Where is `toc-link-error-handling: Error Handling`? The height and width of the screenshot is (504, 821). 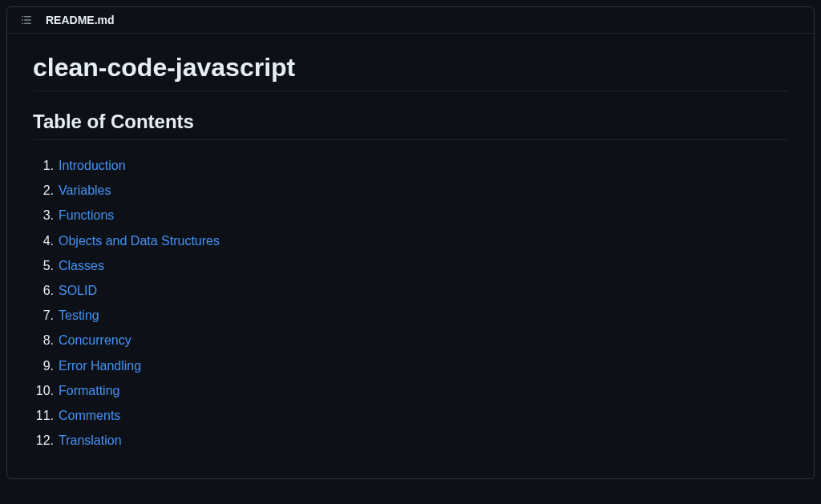
toc-link-error-handling: Error Handling is located at coordinates (99, 365).